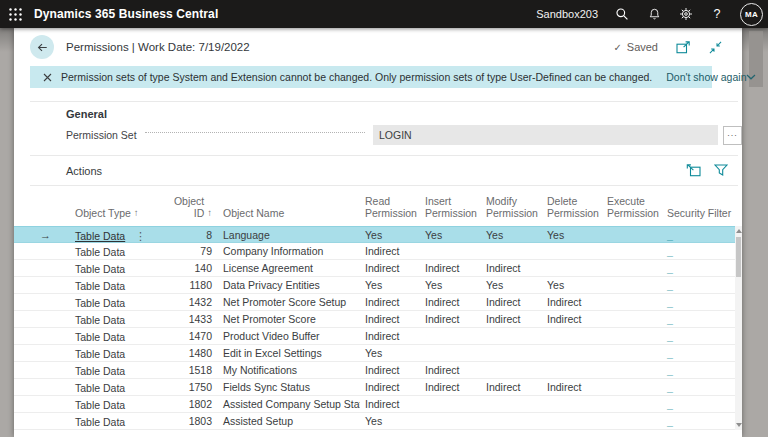  I want to click on cell-modify: Yes, so click(512, 286).